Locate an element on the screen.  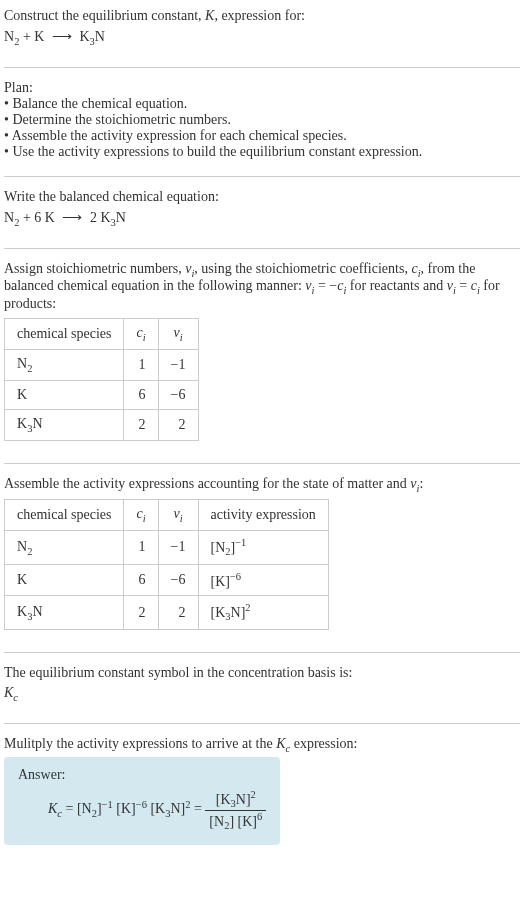
eq-n: N is located at coordinates (9, 36).